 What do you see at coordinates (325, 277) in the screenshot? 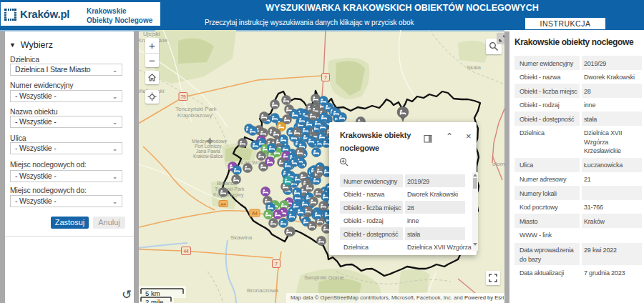
I see `svg-text: Świątniki Górne` at bounding box center [325, 277].